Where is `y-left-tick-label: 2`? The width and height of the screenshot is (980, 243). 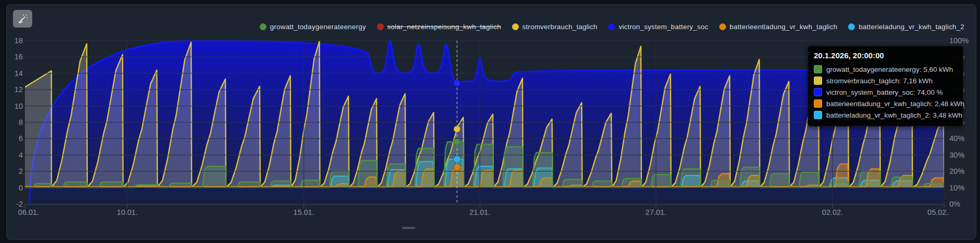 y-left-tick-label: 2 is located at coordinates (12, 171).